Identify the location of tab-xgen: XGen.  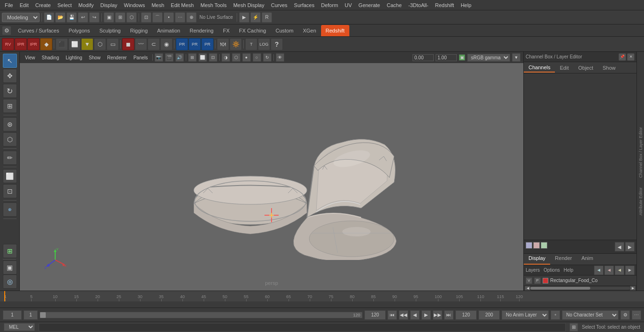
(309, 31).